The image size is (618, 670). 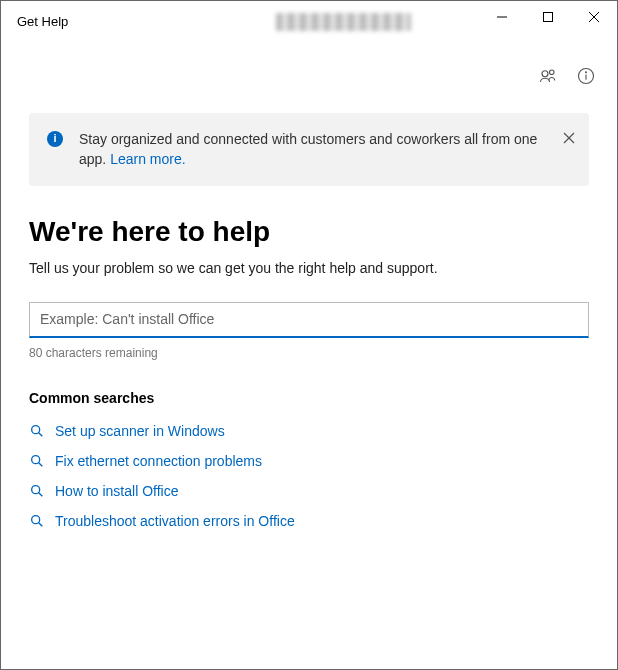 What do you see at coordinates (309, 268) in the screenshot?
I see `page-subtitle: Tell us your problem so we can get you t…` at bounding box center [309, 268].